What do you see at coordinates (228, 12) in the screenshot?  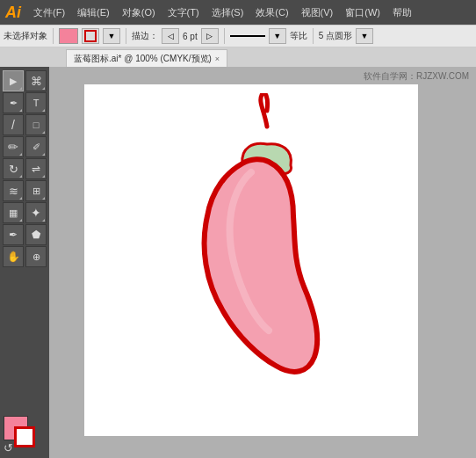 I see `menu-select: 选择(S)` at bounding box center [228, 12].